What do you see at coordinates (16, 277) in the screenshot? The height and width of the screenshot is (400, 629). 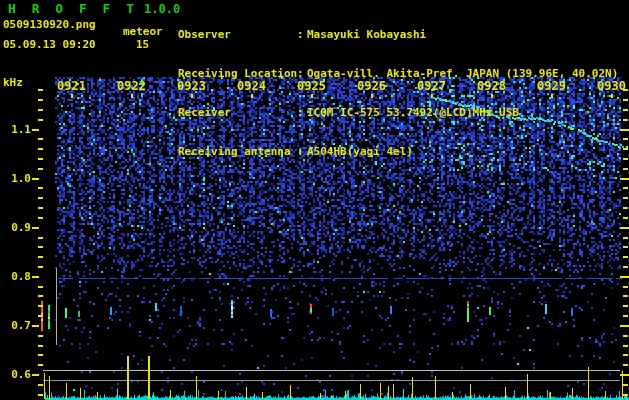 I see `freq-tick-label: 0.8` at bounding box center [16, 277].